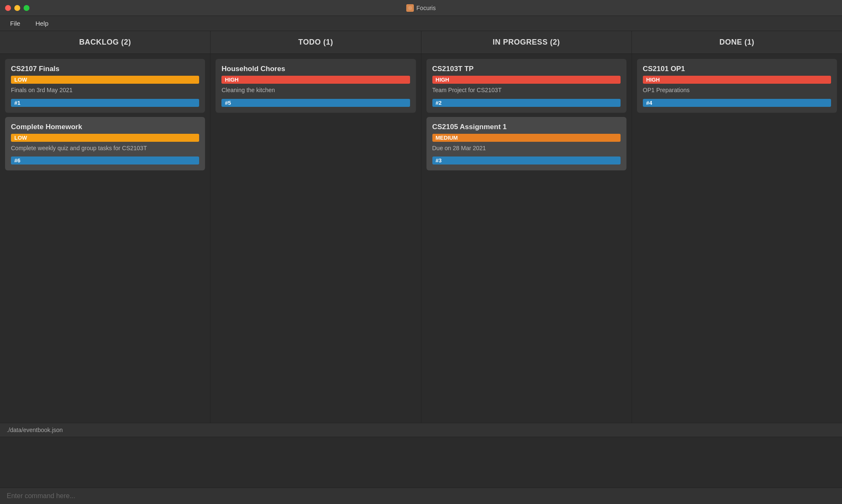 This screenshot has width=842, height=504. What do you see at coordinates (737, 90) in the screenshot?
I see `card-description: OP1 Preparations` at bounding box center [737, 90].